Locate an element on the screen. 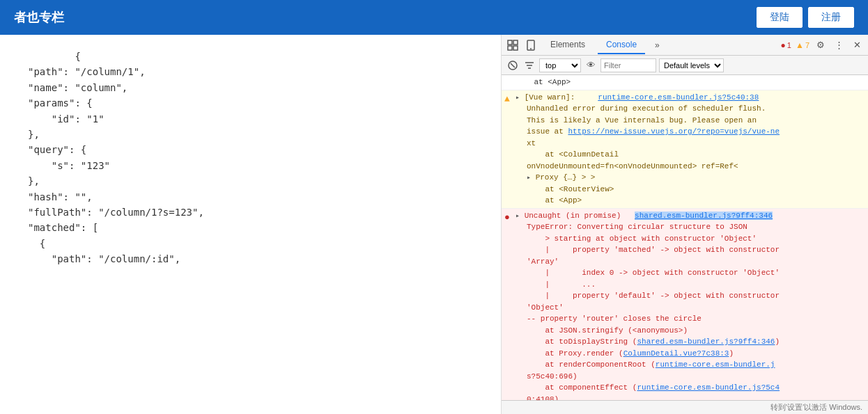 This screenshot has height=414, width=868. devtools-top-icons: Elements Console » ● 1 ▲ 7 ⚙ ⋮ ✕ is located at coordinates (685, 45).